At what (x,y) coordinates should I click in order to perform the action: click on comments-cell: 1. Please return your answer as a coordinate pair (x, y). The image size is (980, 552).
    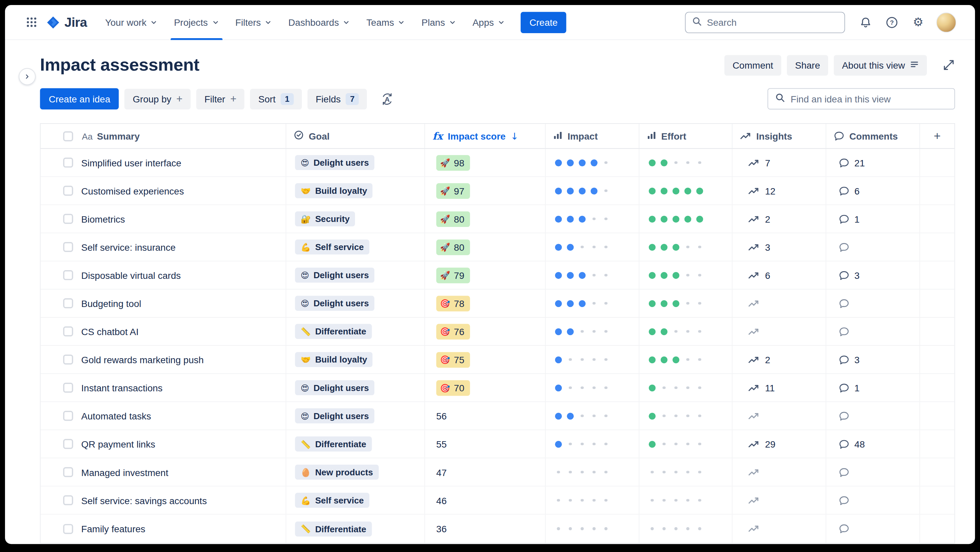
    Looking at the image, I should click on (873, 388).